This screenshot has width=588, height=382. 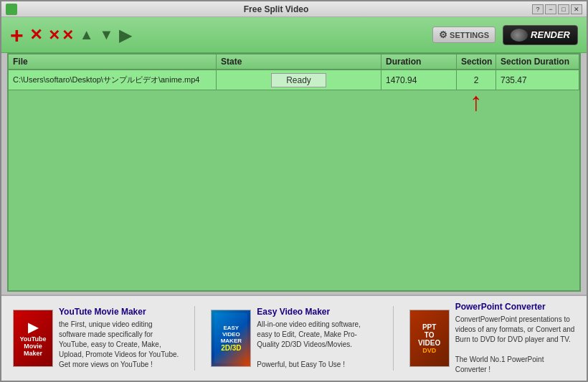 I want to click on window-controls: ? − □ ✕, so click(x=557, y=9).